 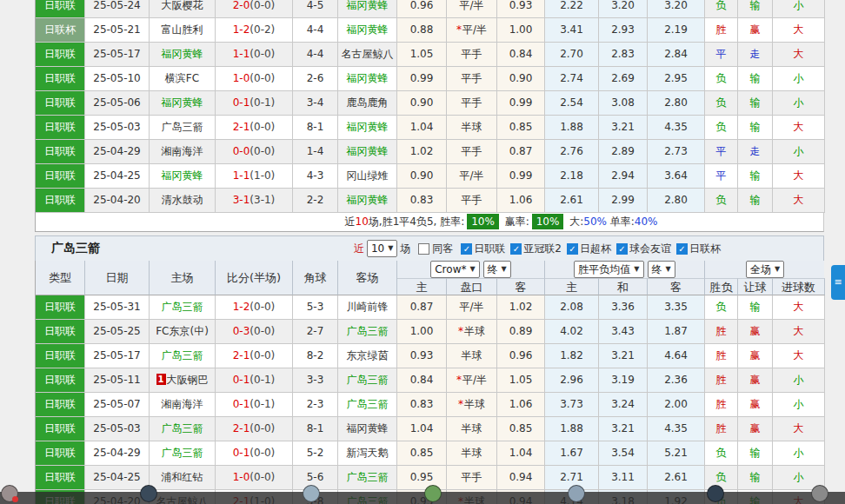 What do you see at coordinates (368, 454) in the screenshot?
I see `away-team: 新泻天鹅` at bounding box center [368, 454].